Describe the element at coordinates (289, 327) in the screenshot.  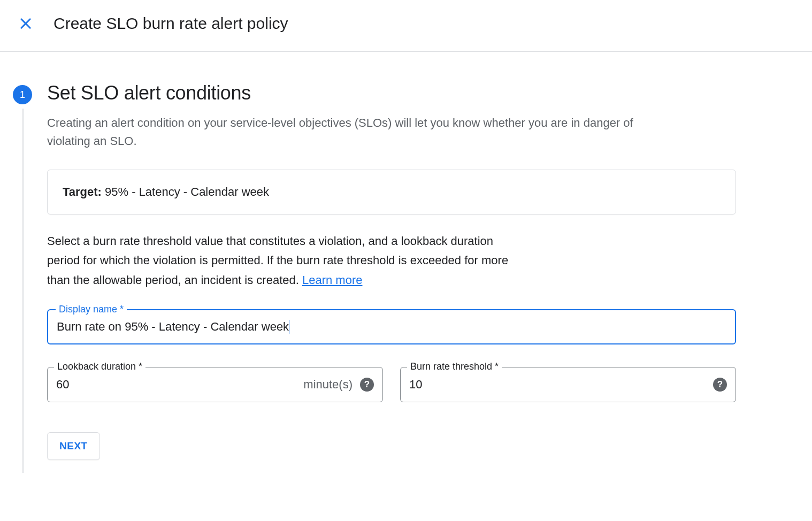
I see `text-cursor` at that location.